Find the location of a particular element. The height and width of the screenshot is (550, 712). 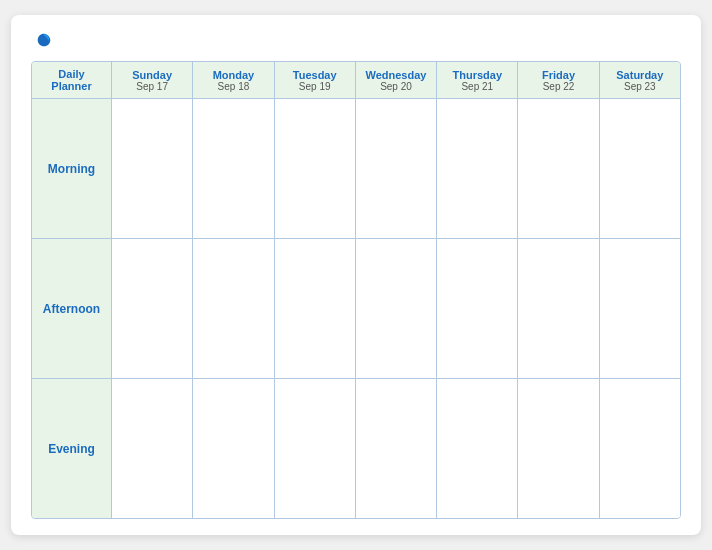

col-header-thursday: ThursdaySep 21 is located at coordinates (478, 80).